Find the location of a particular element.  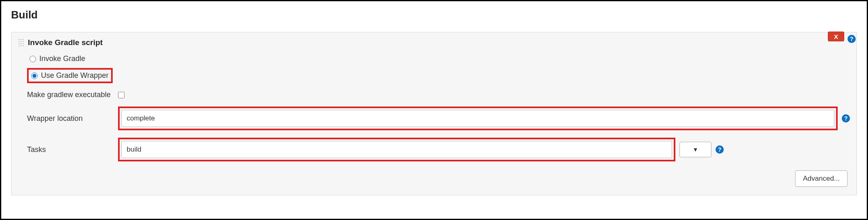

tasks-input is located at coordinates (397, 150).